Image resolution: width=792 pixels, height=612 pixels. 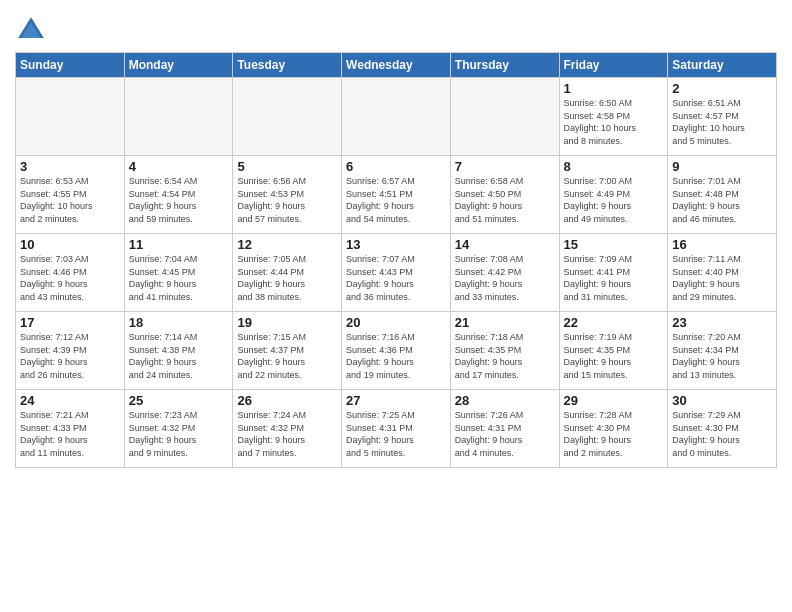 What do you see at coordinates (70, 351) in the screenshot?
I see `calendar-cell: 17Sunrise: 7:12 AM Sunset: 4:39 PM Dayli…` at bounding box center [70, 351].